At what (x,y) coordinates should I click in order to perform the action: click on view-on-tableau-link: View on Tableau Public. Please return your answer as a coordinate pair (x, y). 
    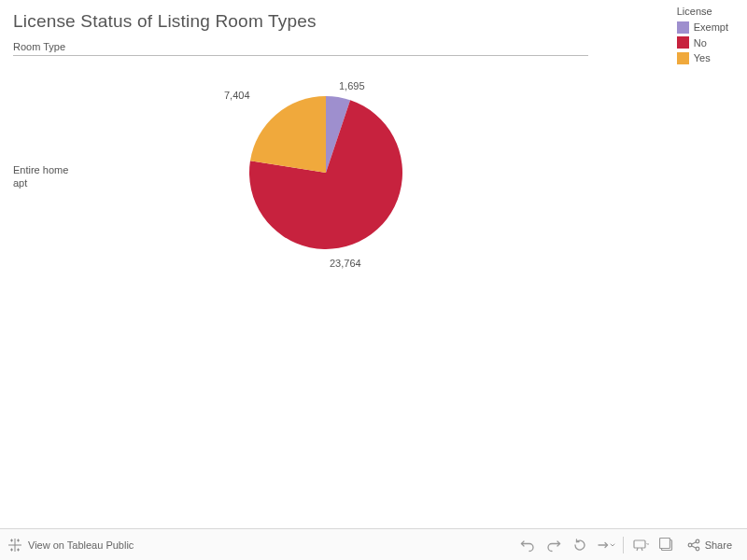
    Looking at the image, I should click on (71, 545).